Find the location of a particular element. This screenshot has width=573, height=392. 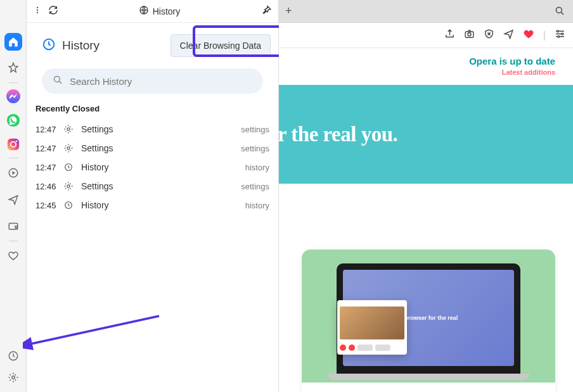

history-time: 12:46 is located at coordinates (49, 186).